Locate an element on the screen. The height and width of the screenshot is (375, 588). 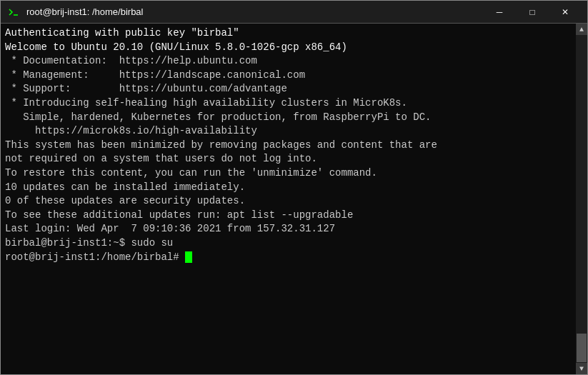
scroll-up-button: ▲ is located at coordinates (582, 29).